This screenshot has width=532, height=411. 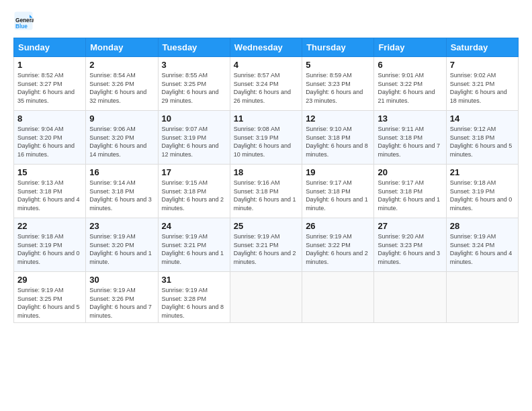 What do you see at coordinates (50, 48) in the screenshot?
I see `calendar-header-sunday: Sunday` at bounding box center [50, 48].